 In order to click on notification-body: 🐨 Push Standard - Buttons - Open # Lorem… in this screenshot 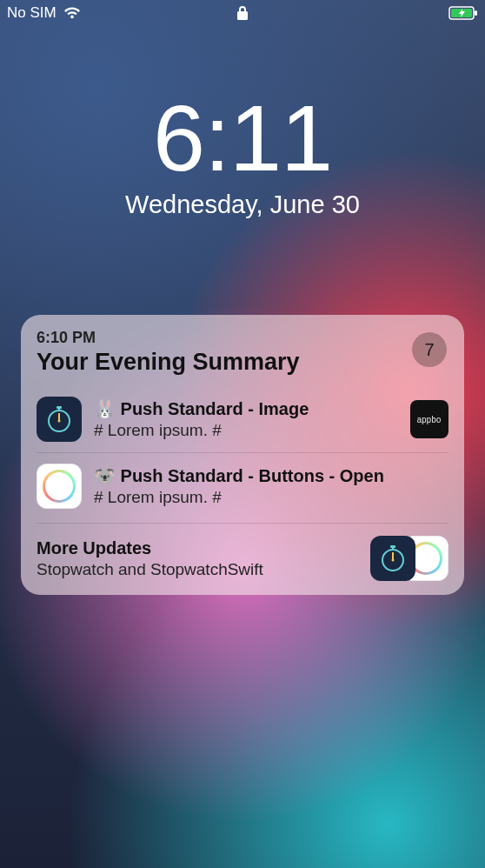, I will do `click(271, 486)`.